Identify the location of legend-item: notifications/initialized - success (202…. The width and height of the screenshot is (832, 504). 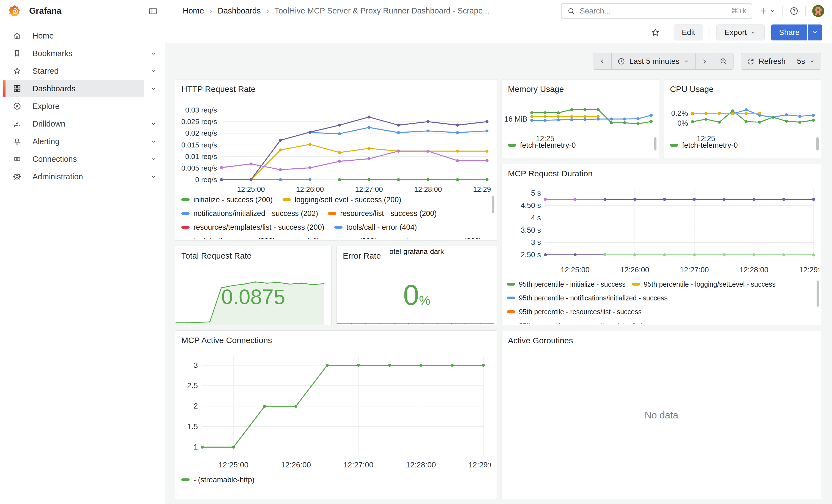
(250, 213).